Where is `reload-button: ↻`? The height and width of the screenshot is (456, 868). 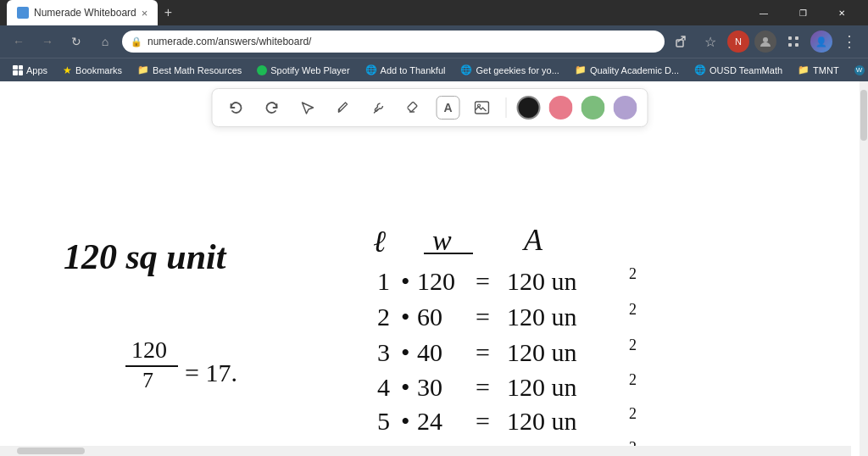
reload-button: ↻ is located at coordinates (76, 42).